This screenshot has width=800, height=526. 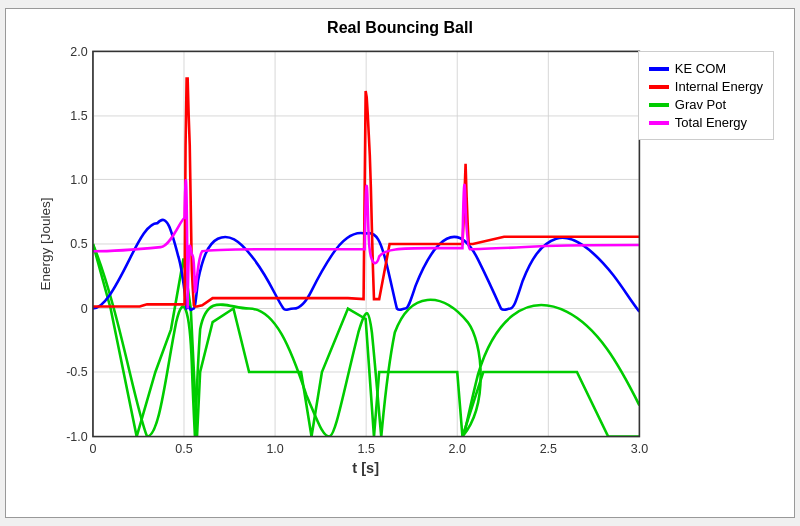 What do you see at coordinates (659, 105) in the screenshot?
I see `legend-color-grav-pot` at bounding box center [659, 105].